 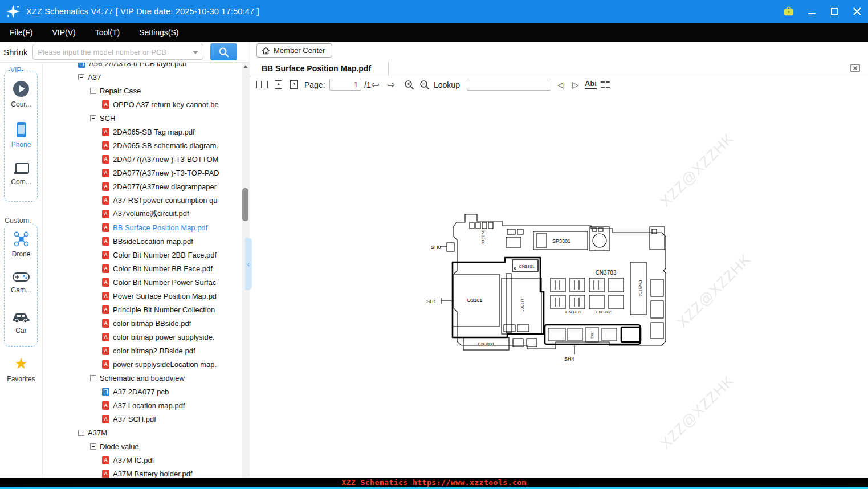 What do you see at coordinates (142, 77) in the screenshot?
I see `tree-folder: A37` at bounding box center [142, 77].